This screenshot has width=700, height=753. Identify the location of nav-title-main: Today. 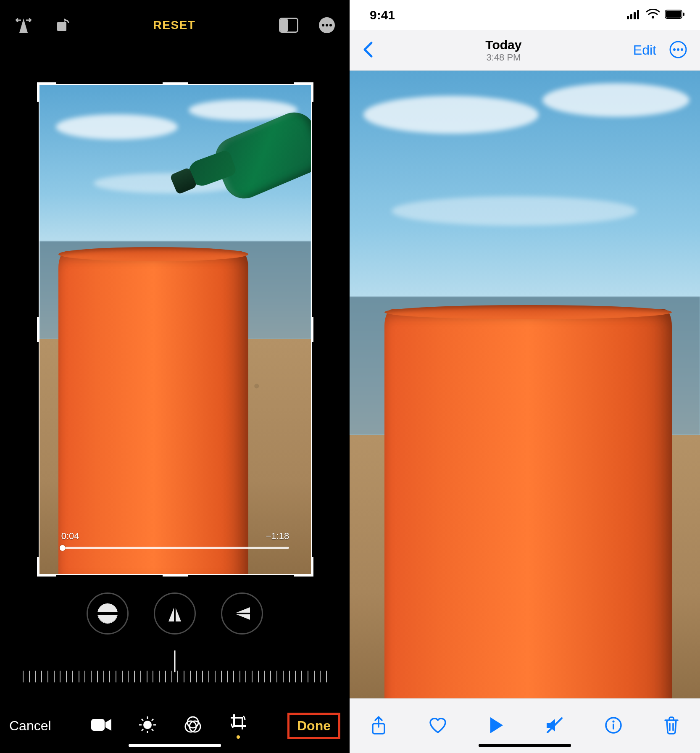
(503, 45).